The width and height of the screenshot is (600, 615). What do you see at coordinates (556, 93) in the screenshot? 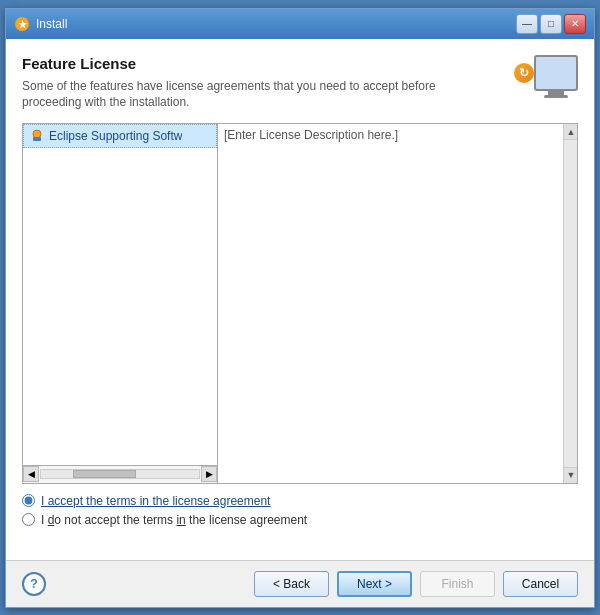
I see `monitor-stand` at bounding box center [556, 93].